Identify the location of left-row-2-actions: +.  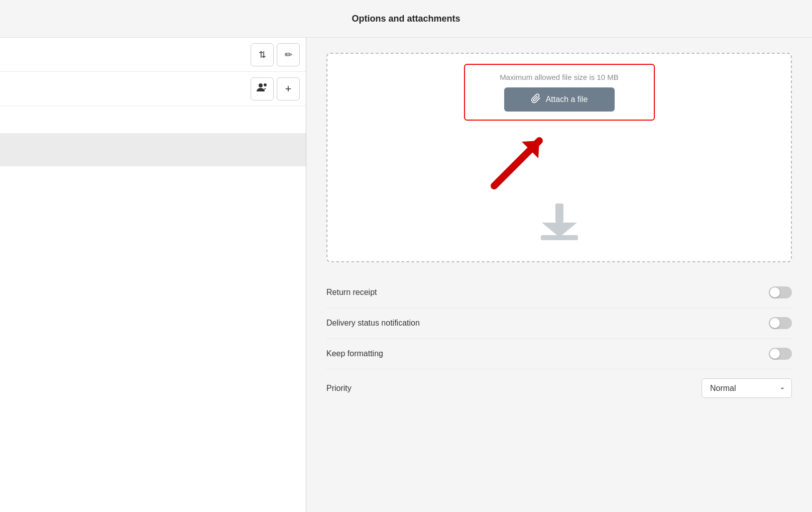
(275, 89).